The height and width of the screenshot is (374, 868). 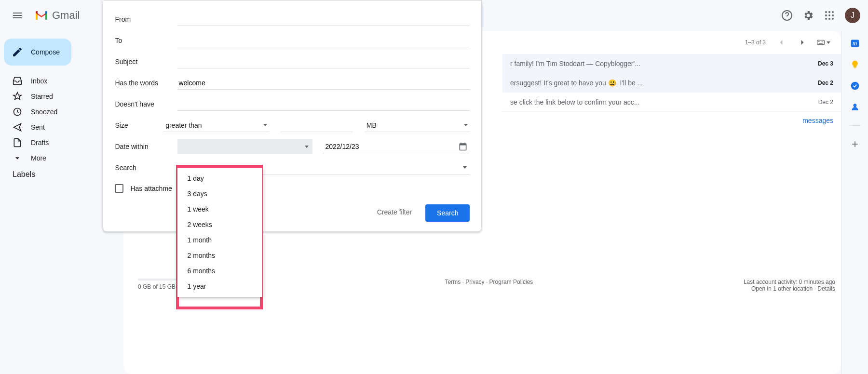 I want to click on dd-item-6months: 6 months, so click(x=220, y=271).